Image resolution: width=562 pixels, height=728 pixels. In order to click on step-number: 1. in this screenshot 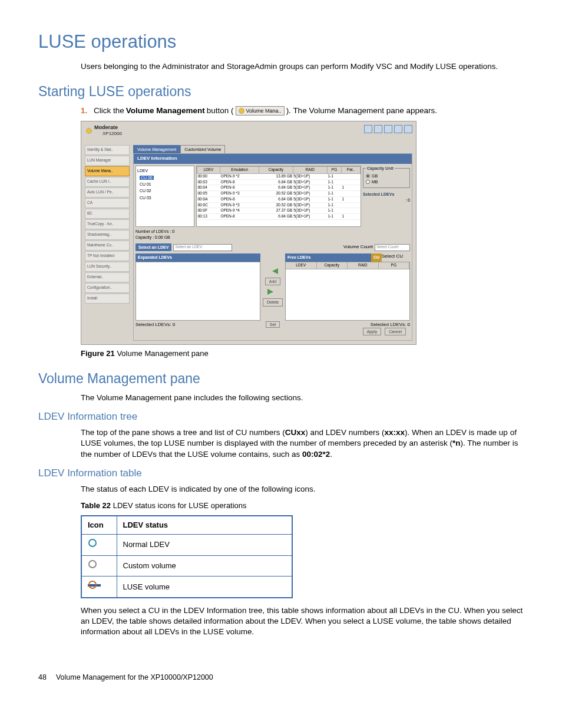, I will do `click(87, 111)`.